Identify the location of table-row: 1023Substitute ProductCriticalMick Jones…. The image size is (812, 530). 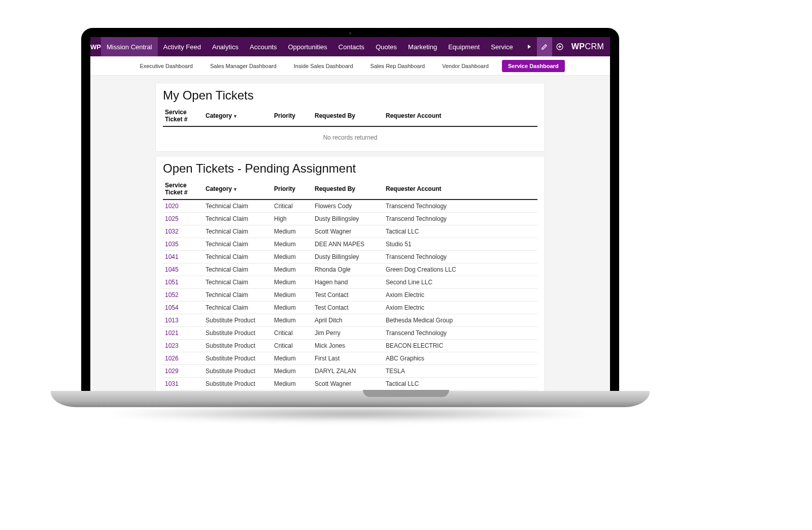
(350, 346).